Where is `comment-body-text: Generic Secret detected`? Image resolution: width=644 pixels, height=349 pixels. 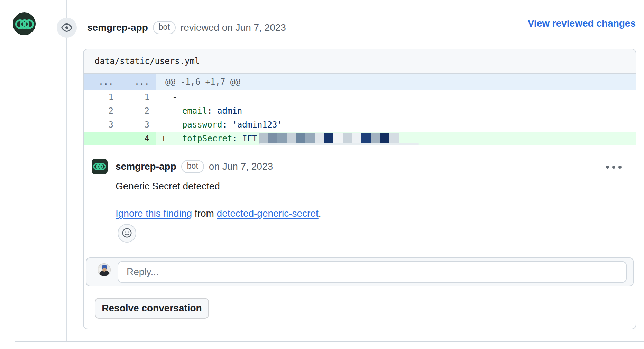
comment-body-text: Generic Secret detected is located at coordinates (168, 186).